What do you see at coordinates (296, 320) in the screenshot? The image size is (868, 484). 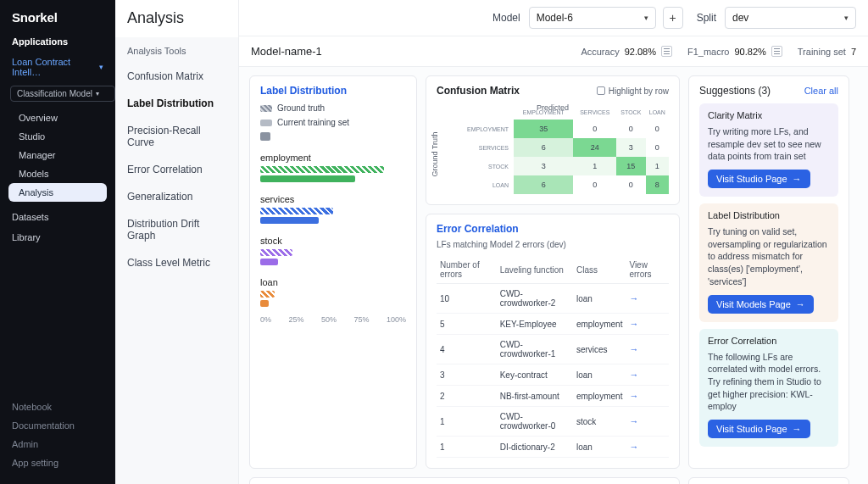 I see `axis-tick: 25%` at bounding box center [296, 320].